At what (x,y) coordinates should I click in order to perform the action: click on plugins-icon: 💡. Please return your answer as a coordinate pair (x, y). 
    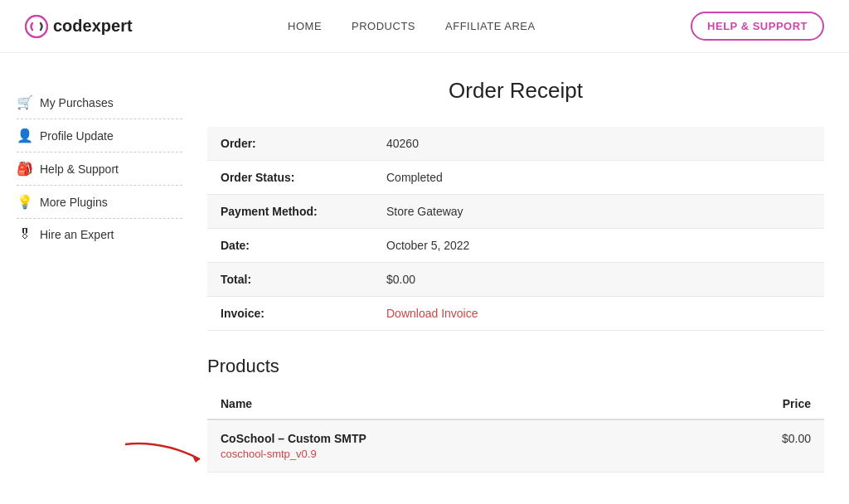
    Looking at the image, I should click on (25, 202).